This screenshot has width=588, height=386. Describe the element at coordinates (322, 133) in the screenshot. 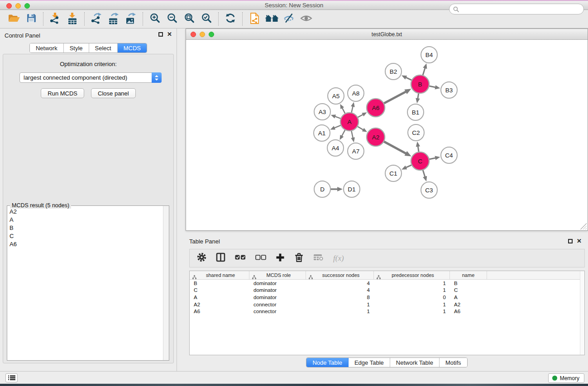

I see `node-A1: A1` at that location.